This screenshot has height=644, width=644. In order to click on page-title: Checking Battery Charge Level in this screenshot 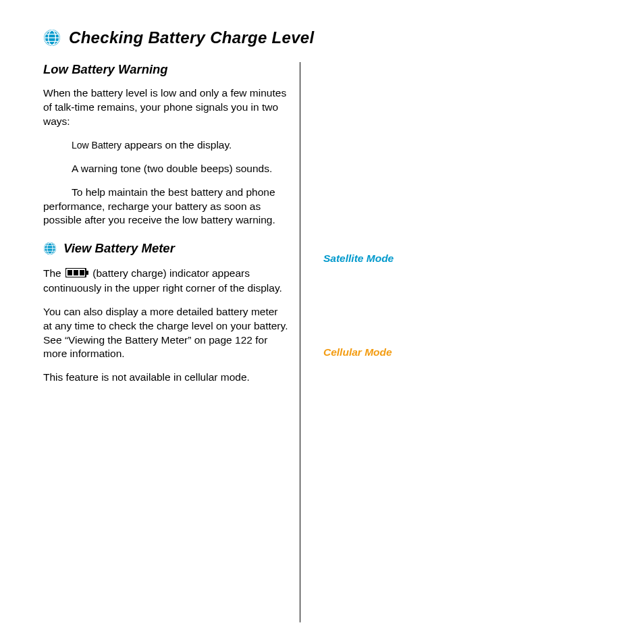, I will do `click(192, 38)`.